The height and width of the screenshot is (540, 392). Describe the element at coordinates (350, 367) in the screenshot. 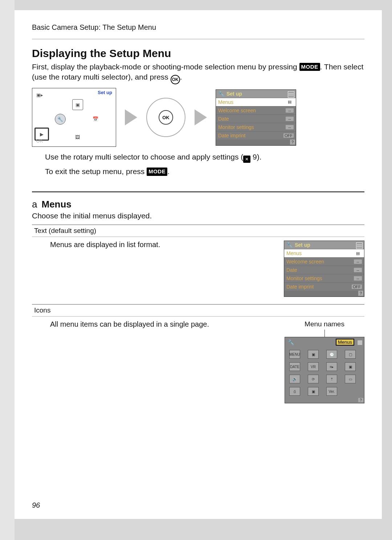

I see `grid-icon: ▣` at that location.